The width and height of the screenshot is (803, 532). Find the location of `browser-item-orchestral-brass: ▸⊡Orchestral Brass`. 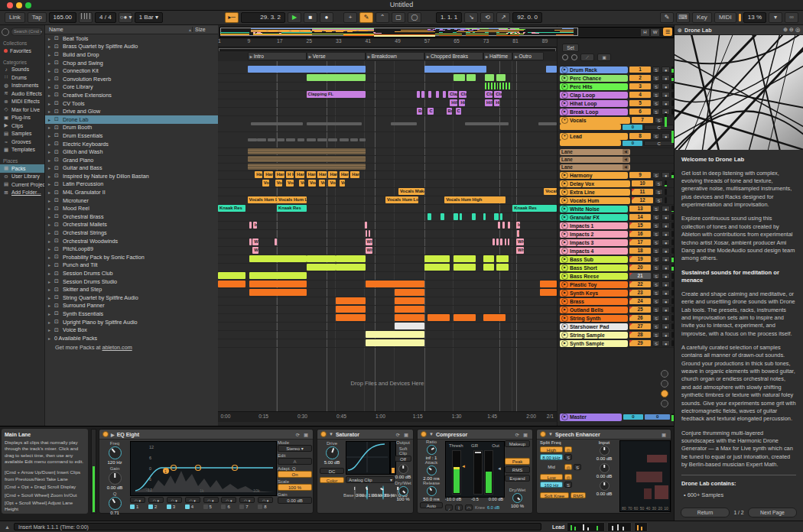

browser-item-orchestral-brass: ▸⊡Orchestral Brass is located at coordinates (132, 217).